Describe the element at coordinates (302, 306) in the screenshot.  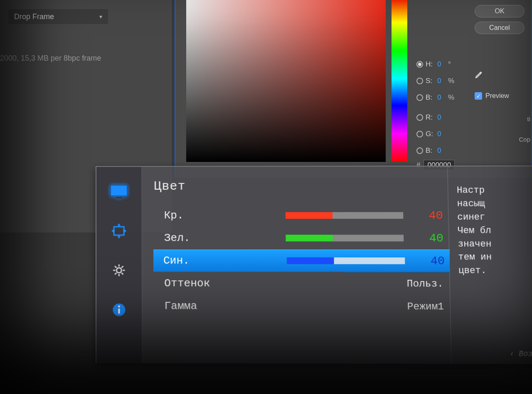
I see `osd-row-gamma: Гамма Режим1` at that location.